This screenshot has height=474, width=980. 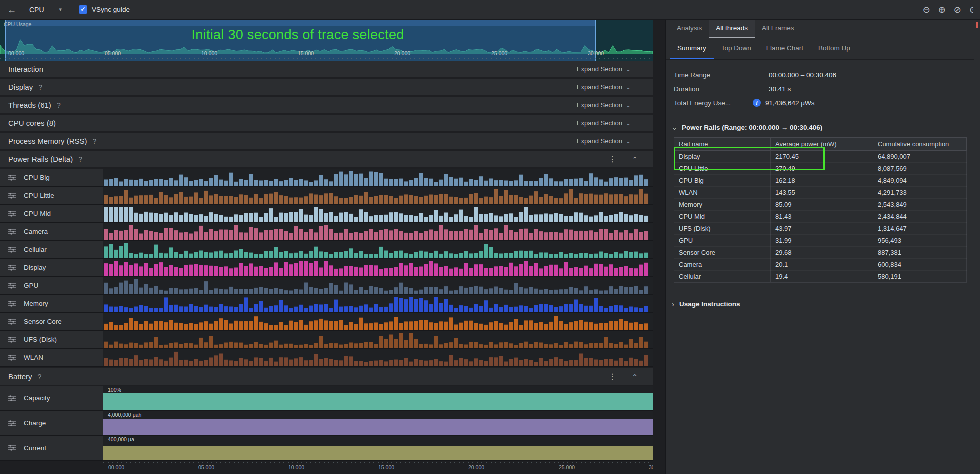 What do you see at coordinates (326, 322) in the screenshot?
I see `track-row-sensor-core: Sensor Core` at bounding box center [326, 322].